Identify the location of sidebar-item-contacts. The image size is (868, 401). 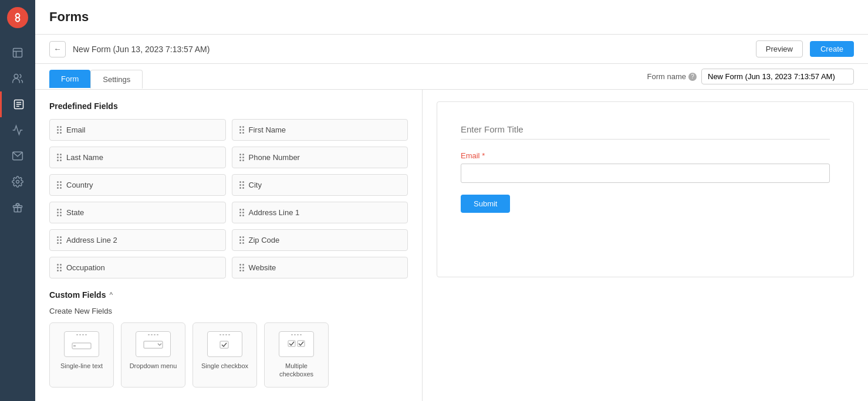
(18, 53).